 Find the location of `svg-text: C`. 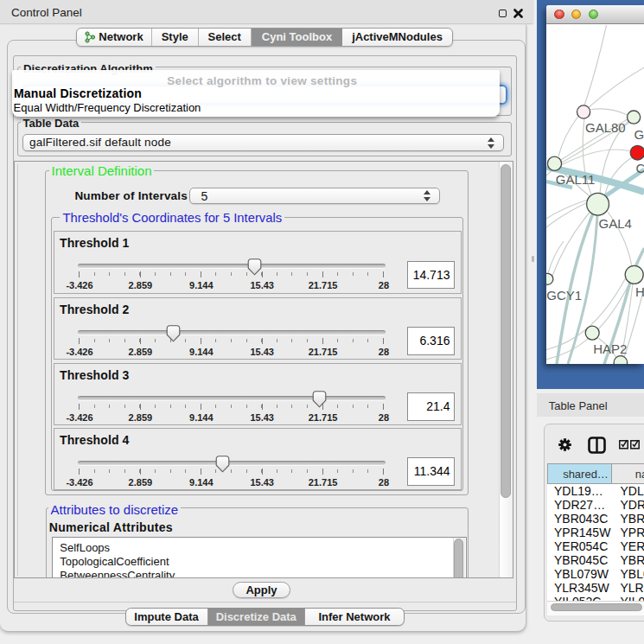

svg-text: C is located at coordinates (640, 168).